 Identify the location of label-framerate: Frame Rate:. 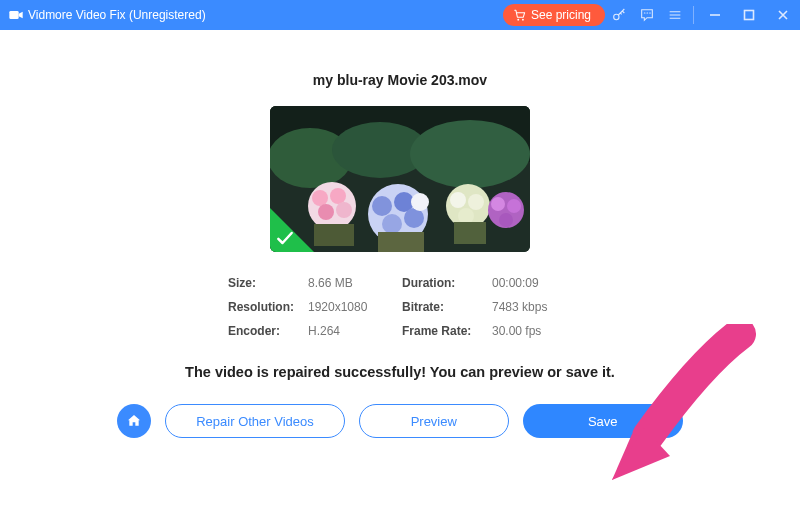
(445, 331).